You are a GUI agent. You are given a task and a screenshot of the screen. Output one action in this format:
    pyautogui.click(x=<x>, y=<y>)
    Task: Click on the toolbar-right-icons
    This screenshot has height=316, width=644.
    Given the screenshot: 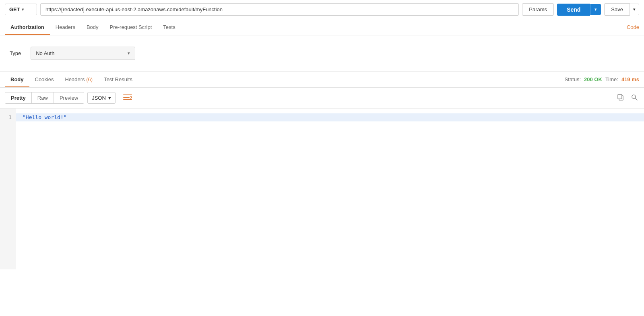 What is the action you would take?
    pyautogui.click(x=627, y=98)
    